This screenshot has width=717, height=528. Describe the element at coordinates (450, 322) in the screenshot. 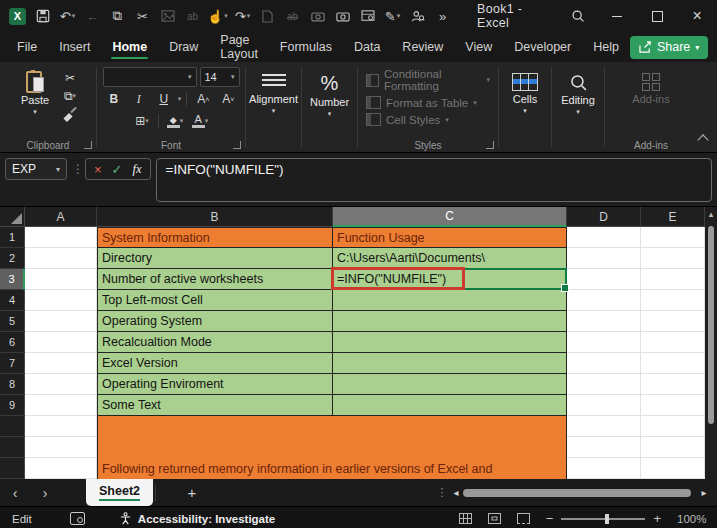

I see `cell-C5` at that location.